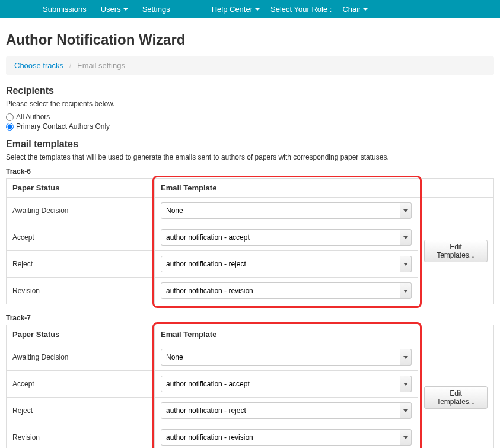 Image resolution: width=500 pixels, height=448 pixels. What do you see at coordinates (111, 9) in the screenshot?
I see `nav-users-label: Users` at bounding box center [111, 9].